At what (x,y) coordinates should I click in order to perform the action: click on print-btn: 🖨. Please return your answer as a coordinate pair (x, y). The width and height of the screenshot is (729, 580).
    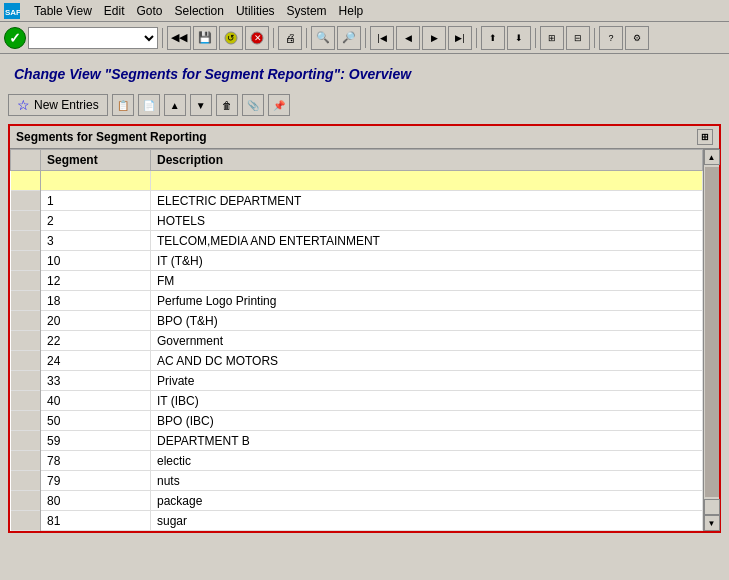
    Looking at the image, I should click on (290, 38).